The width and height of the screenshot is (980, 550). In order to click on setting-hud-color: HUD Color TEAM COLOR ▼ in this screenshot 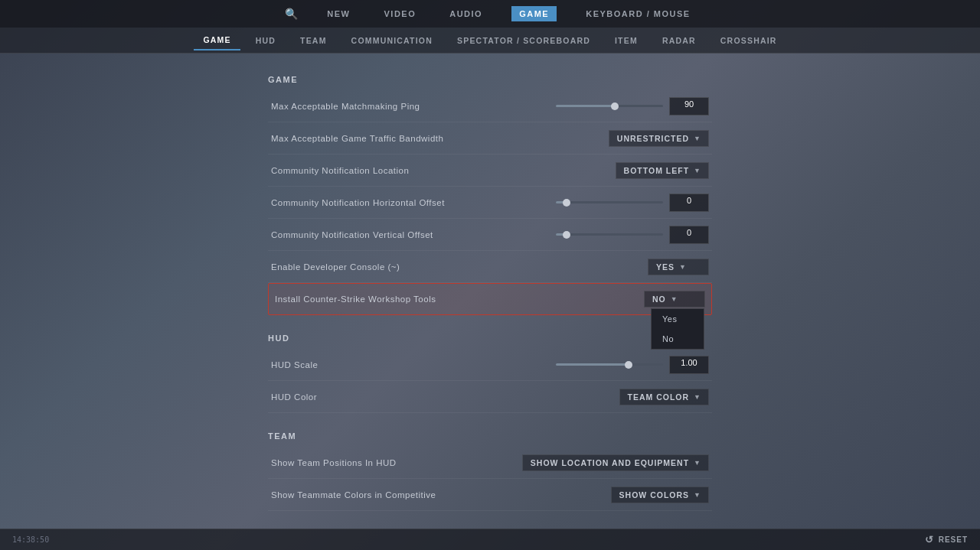, I will do `click(490, 397)`.